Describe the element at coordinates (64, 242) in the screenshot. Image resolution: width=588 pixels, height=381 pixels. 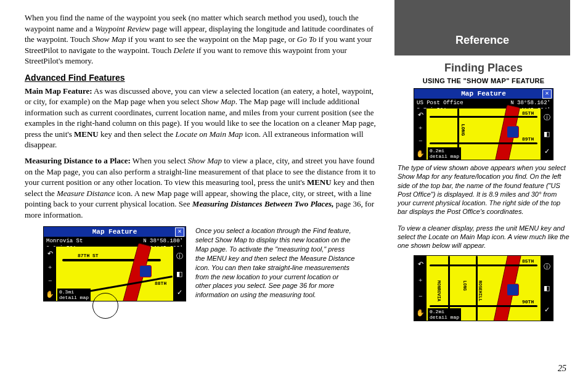
I see `info-left: Monrovia St 9.0mi 30°` at that location.